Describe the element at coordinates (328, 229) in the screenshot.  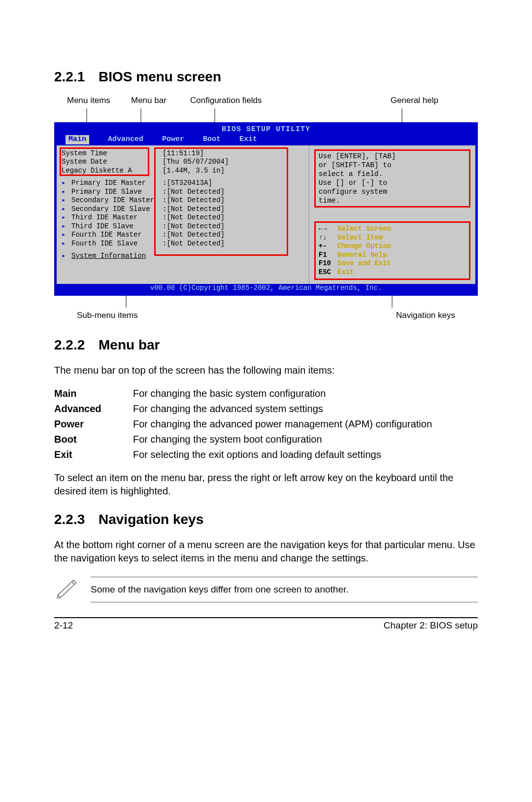
I see `nav-key: ←→` at that location.